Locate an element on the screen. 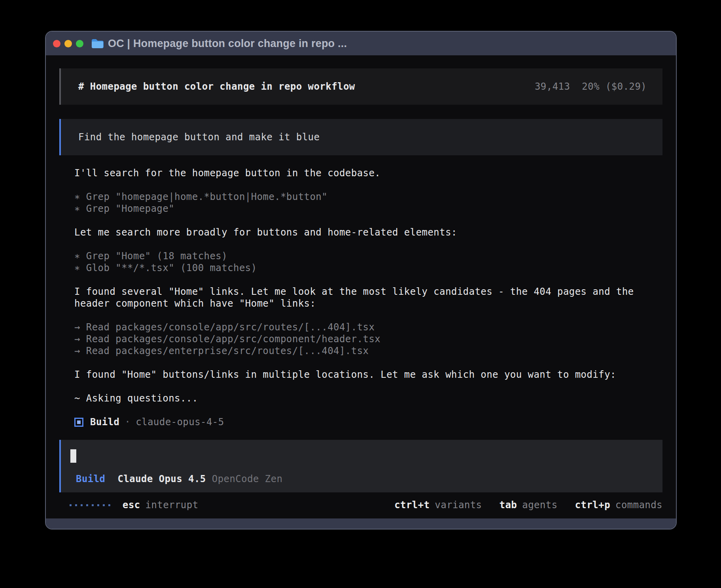 The height and width of the screenshot is (588, 721). context-cost: 20% ($0.29) is located at coordinates (614, 87).